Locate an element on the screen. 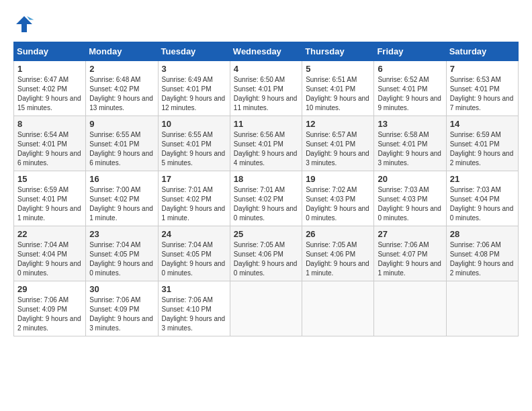  calendar-cell: 22 Sunrise: 7:04 AM Sunset: 4:04 PM Dayl… is located at coordinates (50, 254).